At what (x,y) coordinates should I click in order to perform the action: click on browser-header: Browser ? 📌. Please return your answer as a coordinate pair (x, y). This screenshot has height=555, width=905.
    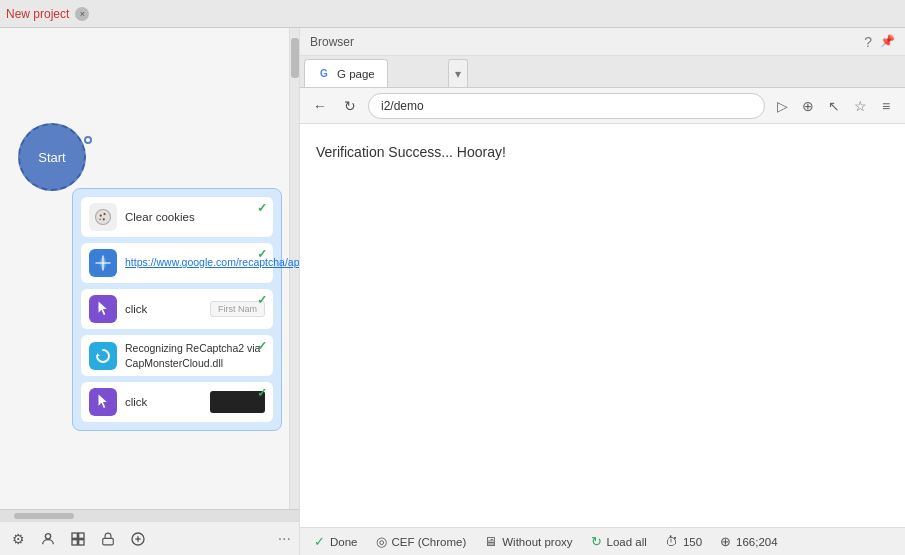
    Looking at the image, I should click on (602, 42).